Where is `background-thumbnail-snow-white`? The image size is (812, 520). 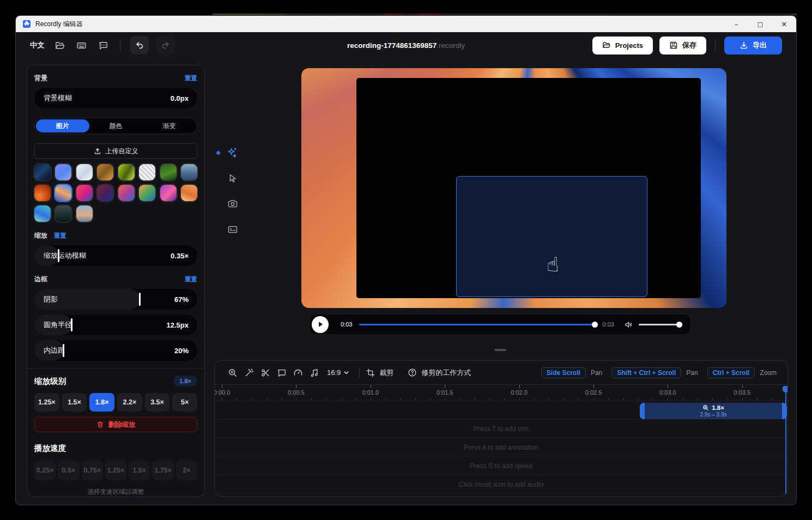 background-thumbnail-snow-white is located at coordinates (84, 172).